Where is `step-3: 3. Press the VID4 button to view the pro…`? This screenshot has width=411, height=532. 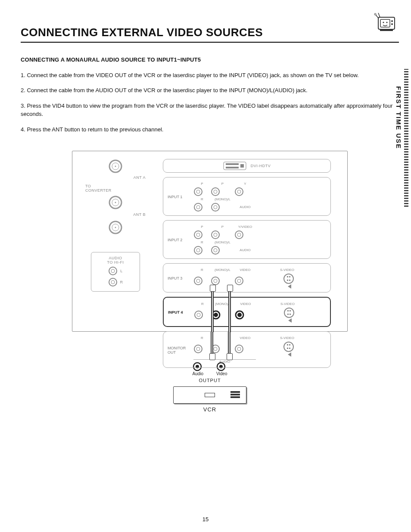
step-3: 3. Press the VID4 button to view the pro… is located at coordinates (210, 110).